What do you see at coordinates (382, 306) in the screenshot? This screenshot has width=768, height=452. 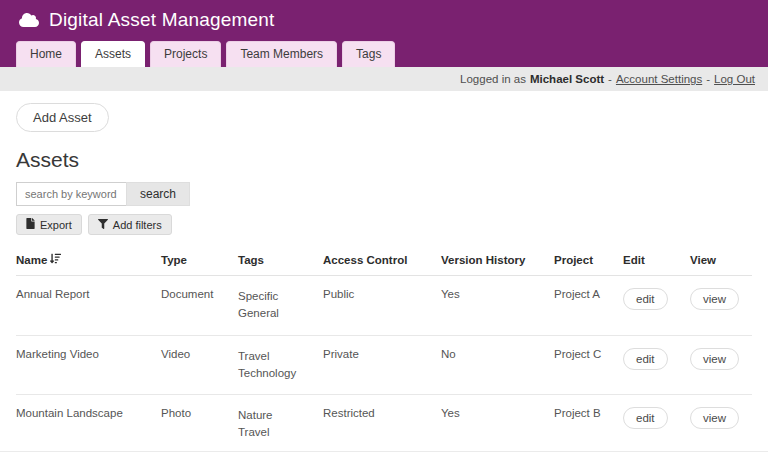 I see `cell-access-control: Public` at bounding box center [382, 306].